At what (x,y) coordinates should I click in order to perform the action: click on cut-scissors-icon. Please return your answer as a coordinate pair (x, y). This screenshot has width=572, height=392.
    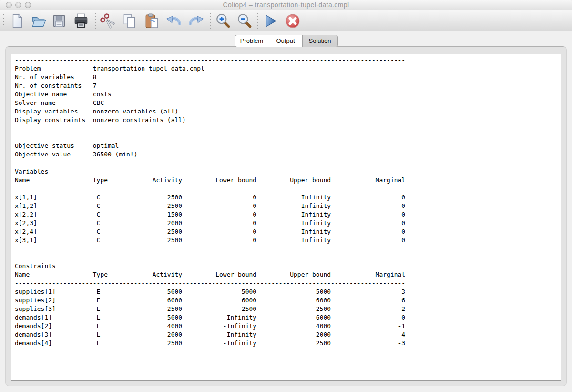
    Looking at the image, I should click on (107, 21).